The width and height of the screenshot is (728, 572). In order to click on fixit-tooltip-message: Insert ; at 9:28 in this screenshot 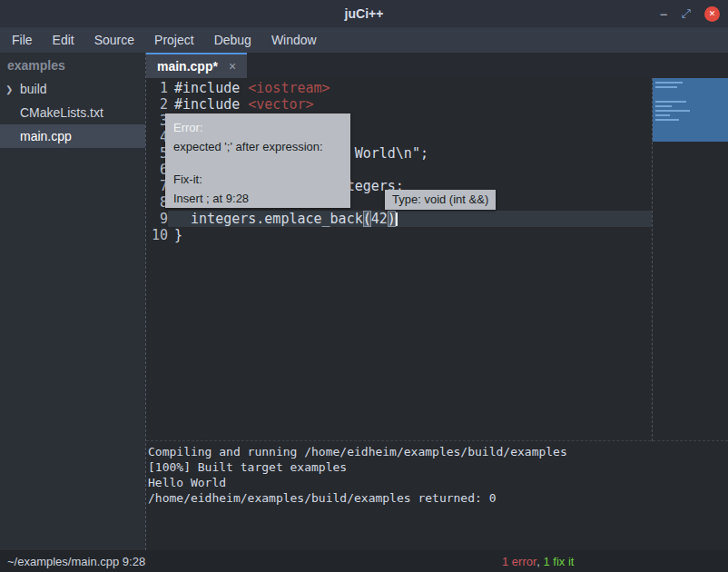, I will do `click(258, 198)`.